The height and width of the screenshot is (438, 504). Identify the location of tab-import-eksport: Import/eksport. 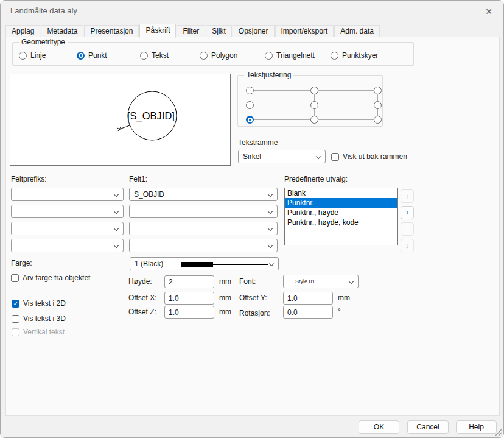
(304, 31).